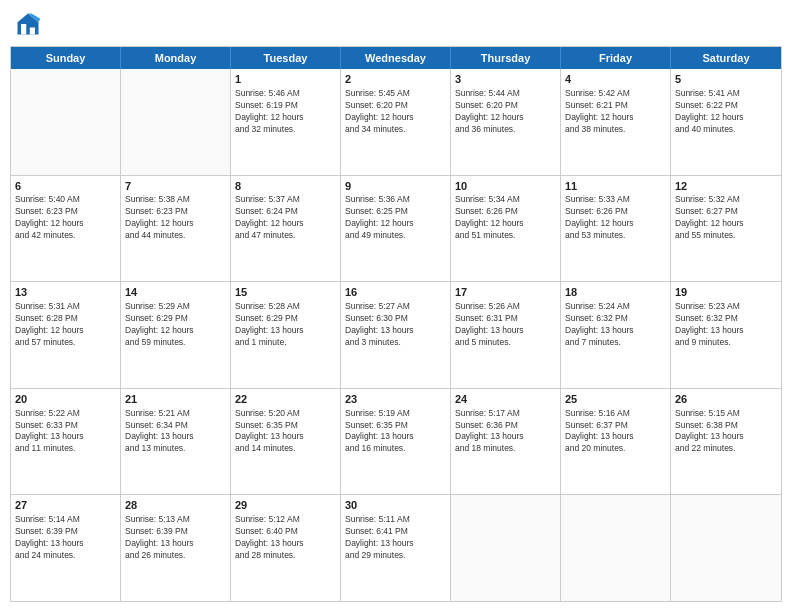 The width and height of the screenshot is (792, 612). What do you see at coordinates (396, 218) in the screenshot?
I see `day-info: Sunrise: 5:36 AM Sunset: 6:25 PM Dayligh…` at bounding box center [396, 218].